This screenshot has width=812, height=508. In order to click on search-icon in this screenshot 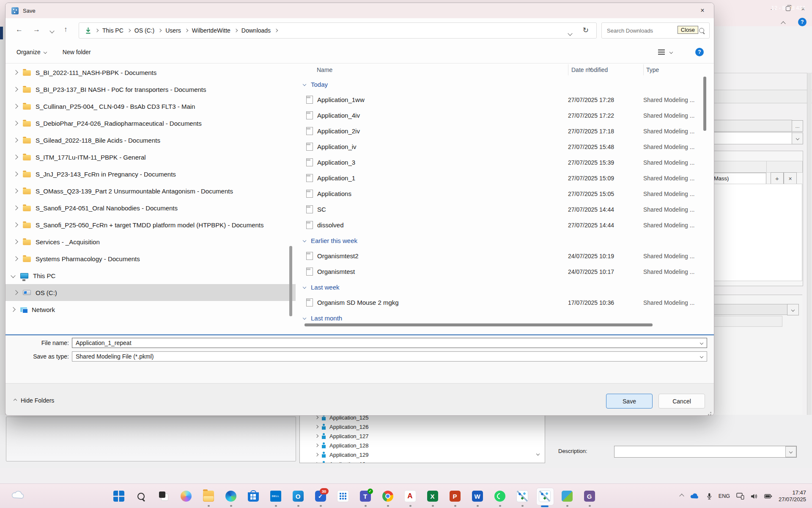, I will do `click(702, 30)`.